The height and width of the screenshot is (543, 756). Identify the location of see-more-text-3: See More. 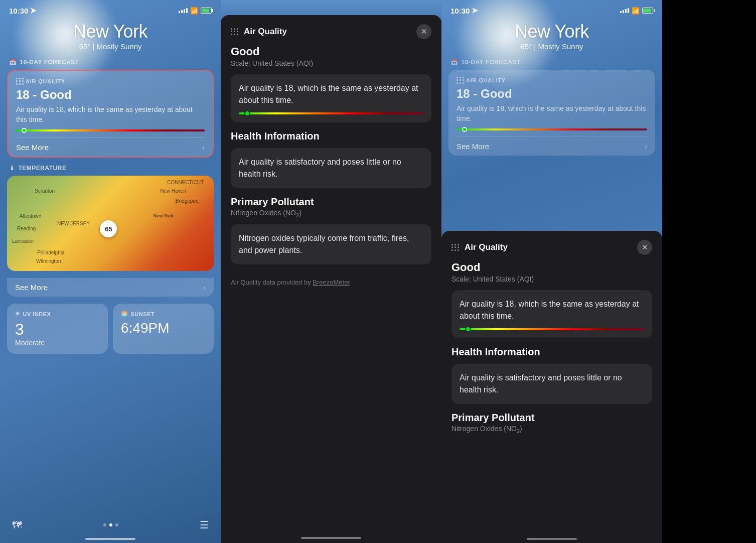
(473, 147).